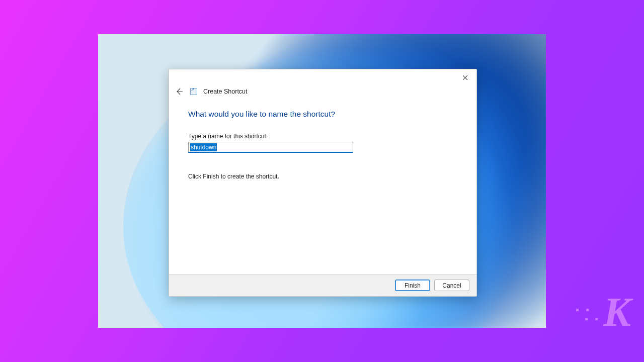  Describe the element at coordinates (465, 77) in the screenshot. I see `close-icon` at that location.